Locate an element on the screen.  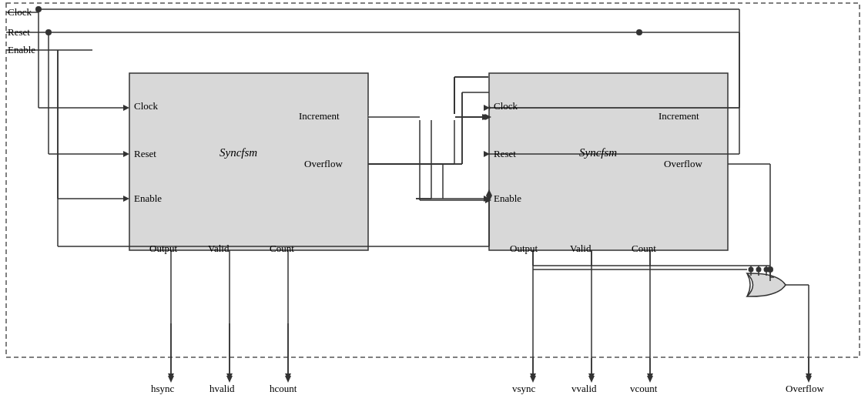
vsync-label: vsync is located at coordinates (524, 389).